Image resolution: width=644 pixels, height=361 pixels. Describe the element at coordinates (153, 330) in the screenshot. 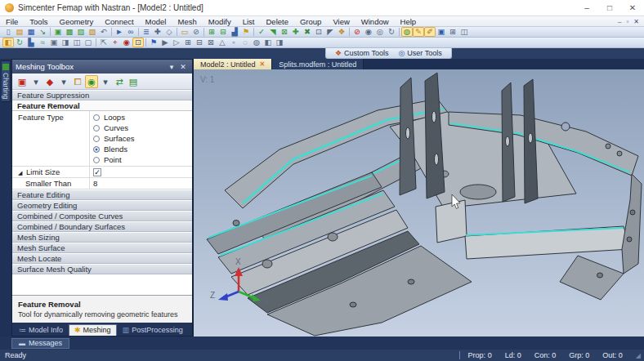

I see `tab-postprocessing: ▥ PostProcessing` at that location.